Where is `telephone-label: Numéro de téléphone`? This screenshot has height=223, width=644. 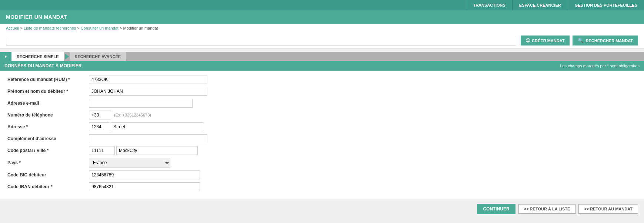
telephone-label: Numéro de téléphone is located at coordinates (48, 115).